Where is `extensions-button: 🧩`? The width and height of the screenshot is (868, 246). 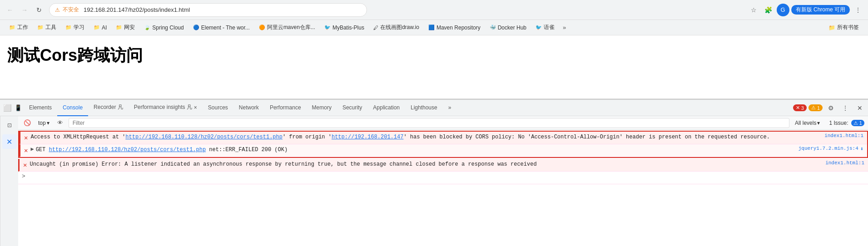 extensions-button: 🧩 is located at coordinates (769, 10).